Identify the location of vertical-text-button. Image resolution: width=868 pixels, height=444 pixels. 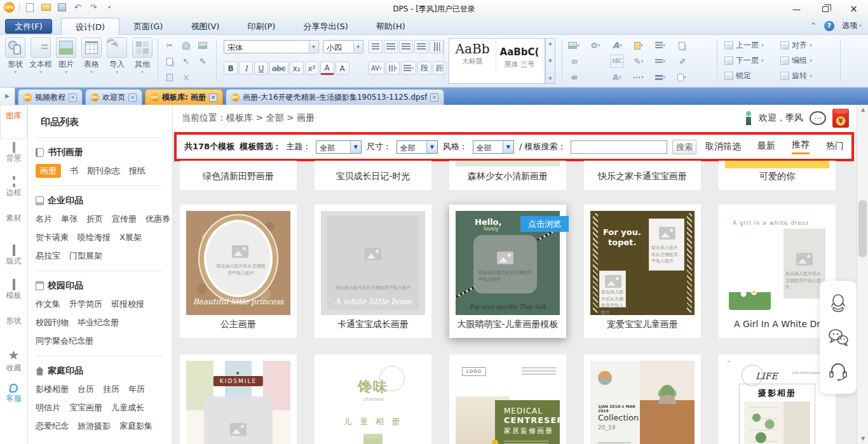
(437, 47).